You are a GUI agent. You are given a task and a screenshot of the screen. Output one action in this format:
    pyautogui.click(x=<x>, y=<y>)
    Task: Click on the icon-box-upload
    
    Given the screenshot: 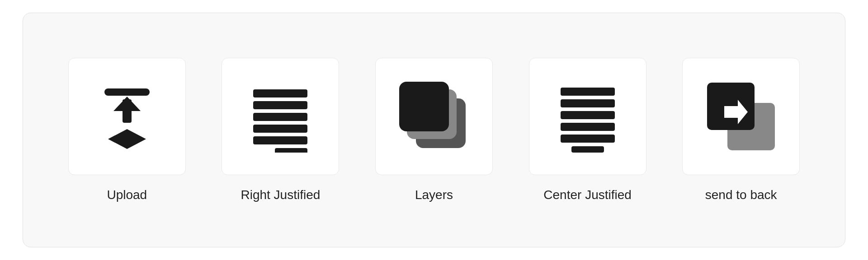 What is the action you would take?
    pyautogui.click(x=127, y=116)
    